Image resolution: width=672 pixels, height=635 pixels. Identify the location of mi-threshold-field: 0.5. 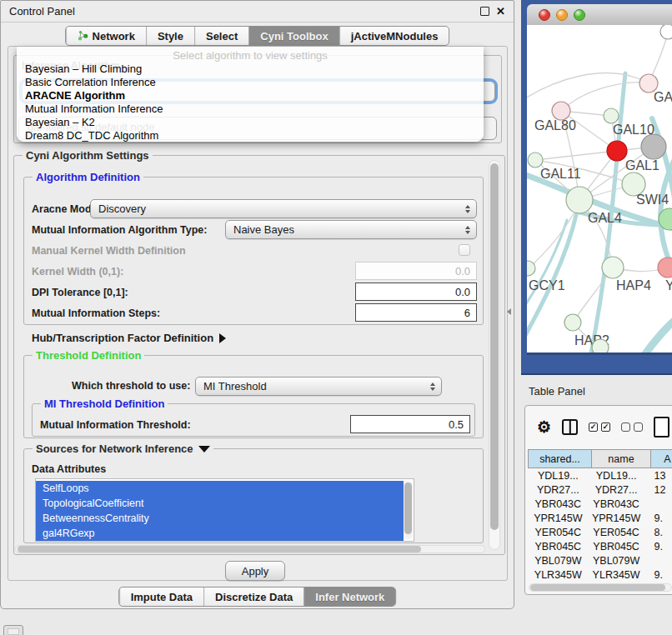
(410, 424).